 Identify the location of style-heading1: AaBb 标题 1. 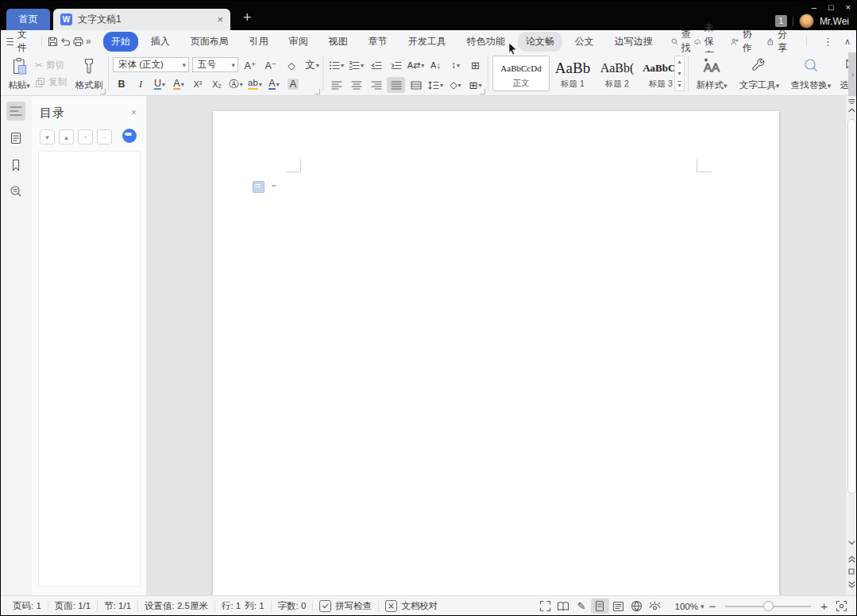
(573, 73).